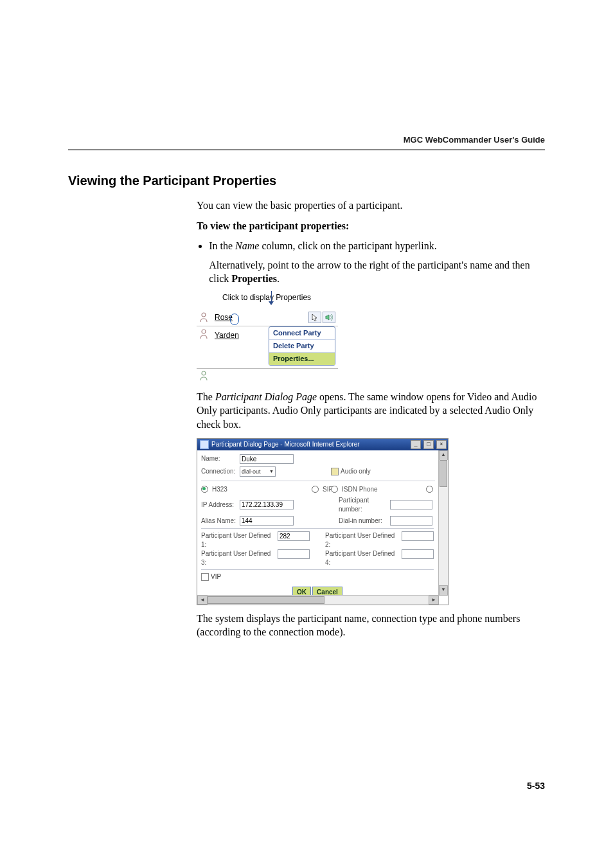 The image size is (613, 868). Describe the element at coordinates (364, 505) in the screenshot. I see `label-participant-number: Participant number:` at that location.